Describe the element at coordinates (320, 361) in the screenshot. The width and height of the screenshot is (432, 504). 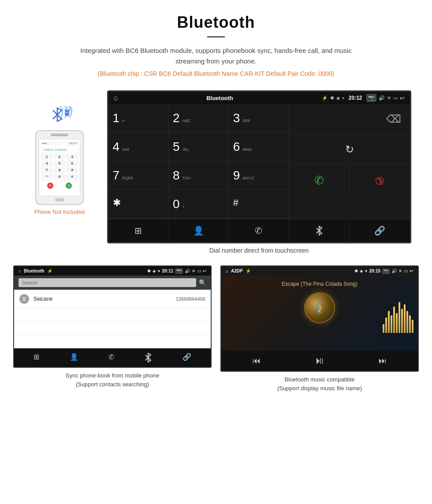
I see `play-pause-button: ⏯` at that location.